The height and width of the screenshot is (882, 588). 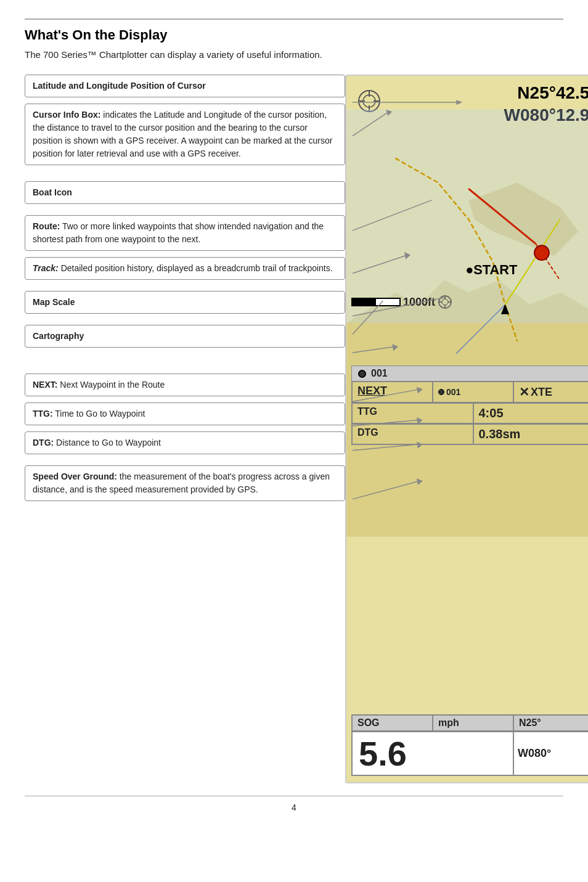 I want to click on cartography-box: Cartography, so click(x=185, y=337).